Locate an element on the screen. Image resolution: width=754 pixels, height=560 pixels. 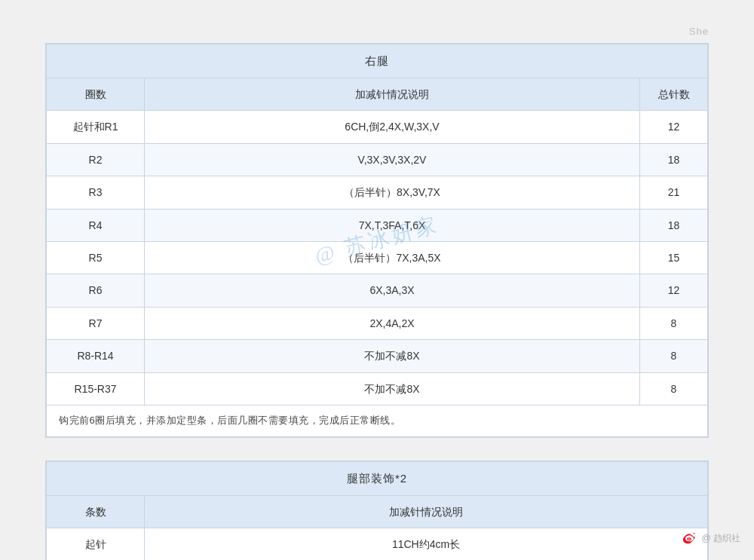
table1-col1-header: 圈数 is located at coordinates (96, 95).